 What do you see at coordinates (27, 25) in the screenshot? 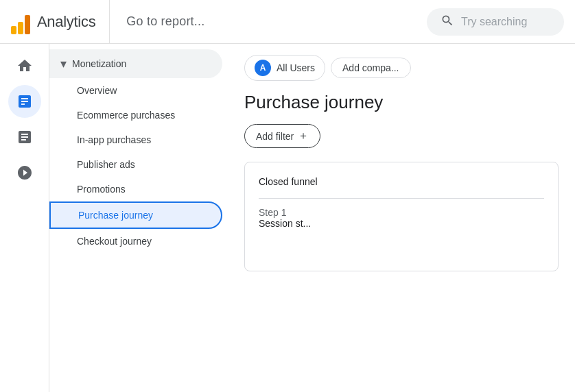
I see `logo-bar-tall` at bounding box center [27, 25].